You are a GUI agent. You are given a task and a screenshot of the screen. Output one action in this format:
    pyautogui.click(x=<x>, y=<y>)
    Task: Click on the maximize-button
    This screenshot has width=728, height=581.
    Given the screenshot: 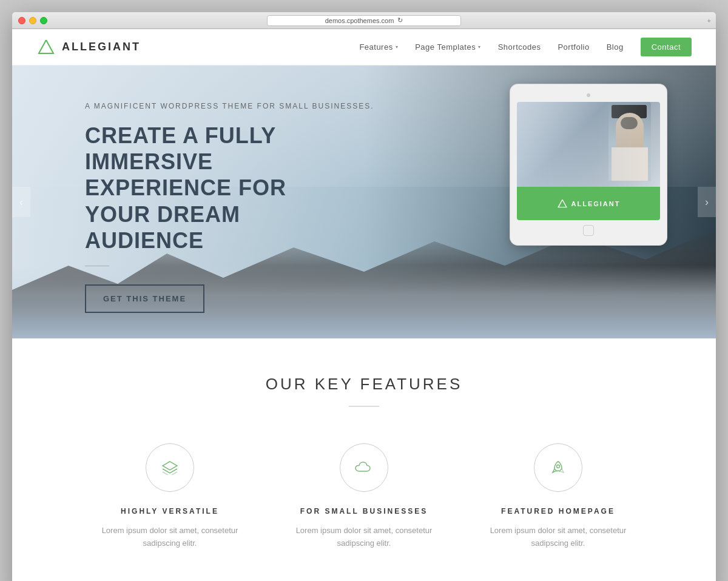 What is the action you would take?
    pyautogui.click(x=44, y=21)
    